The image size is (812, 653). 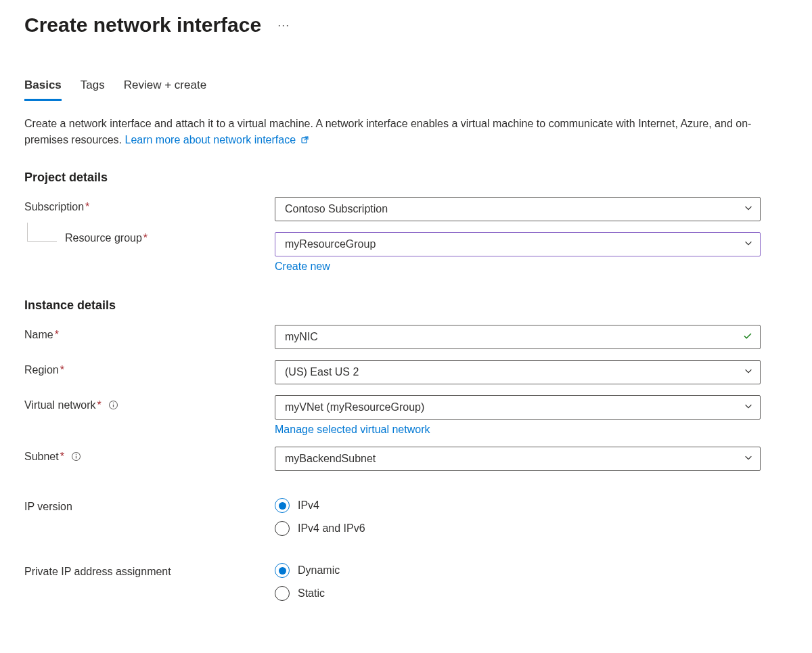 What do you see at coordinates (518, 209) in the screenshot?
I see `subscription-select: Contoso Subscription` at bounding box center [518, 209].